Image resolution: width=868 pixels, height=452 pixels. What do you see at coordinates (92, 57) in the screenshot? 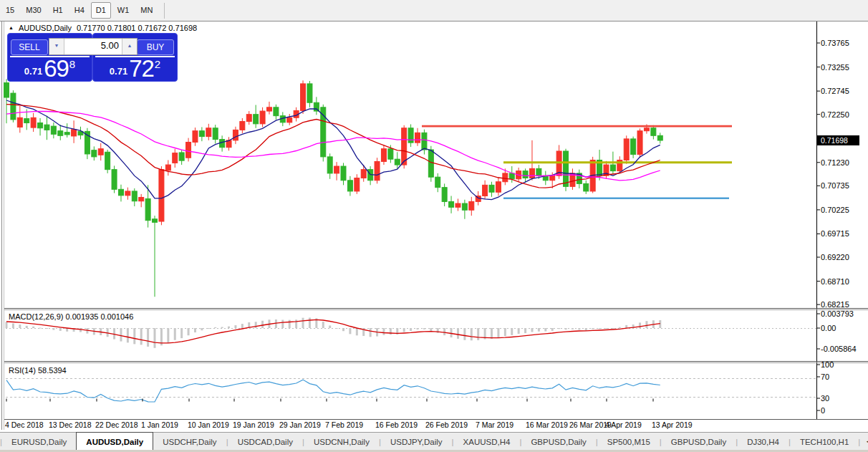
I see `one-click-trade-panel: SELL 0.71 69 8 BUY 0.71 72 2 ▼ 5.0` at bounding box center [92, 57].